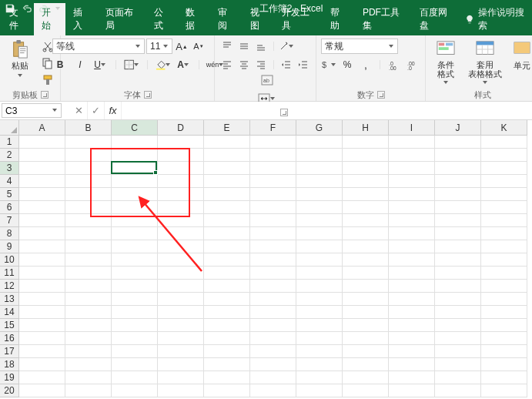 The image size is (532, 399). Describe the element at coordinates (244, 65) in the screenshot. I see `align-center-button` at that location.